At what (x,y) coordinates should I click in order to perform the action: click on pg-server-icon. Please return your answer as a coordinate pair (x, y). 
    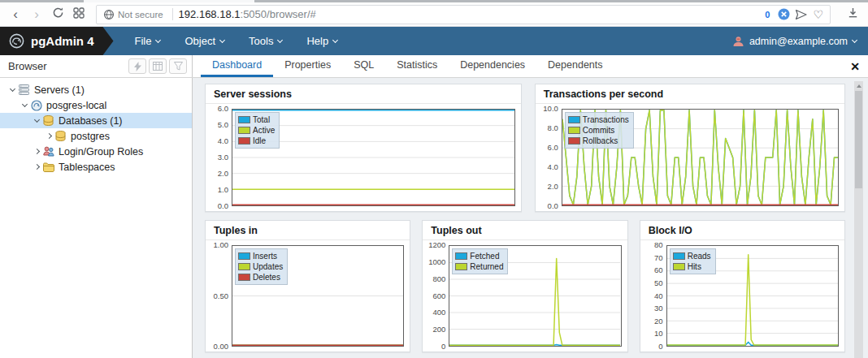
    Looking at the image, I should click on (37, 106).